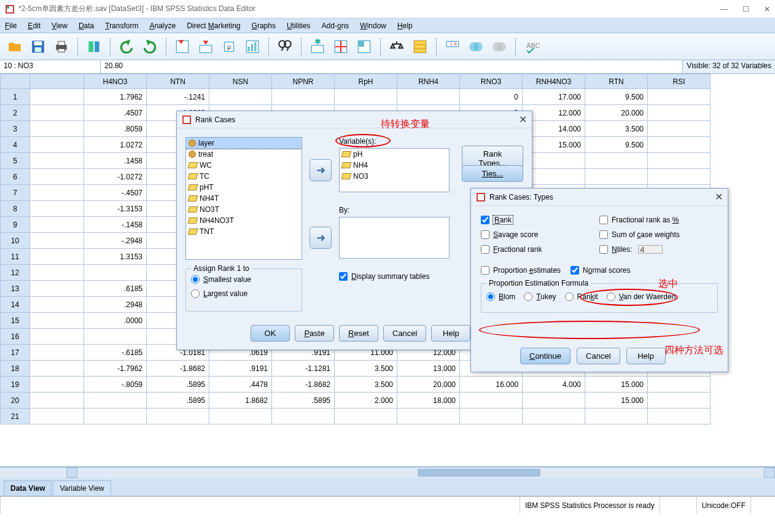 This screenshot has width=775, height=532. What do you see at coordinates (394, 176) in the screenshot?
I see `variable-item: NO3` at bounding box center [394, 176].